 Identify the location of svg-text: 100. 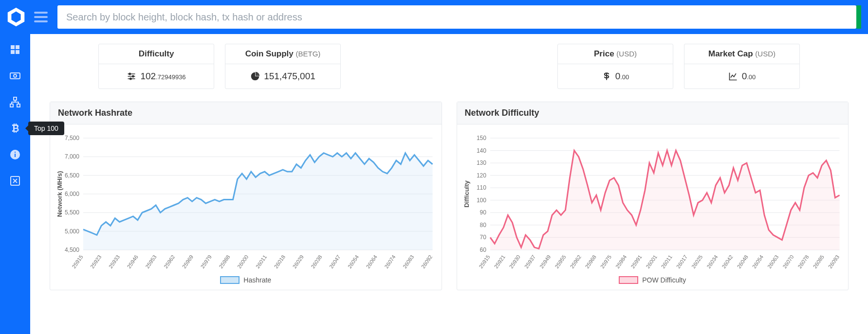
(481, 200).